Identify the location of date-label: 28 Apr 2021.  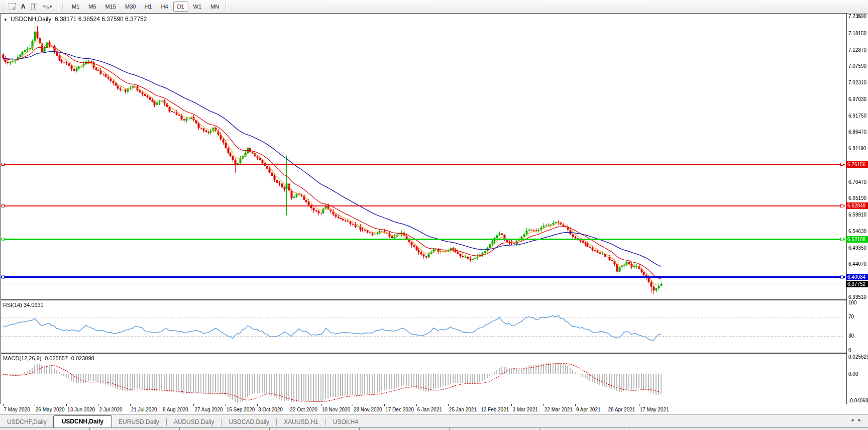
(621, 410).